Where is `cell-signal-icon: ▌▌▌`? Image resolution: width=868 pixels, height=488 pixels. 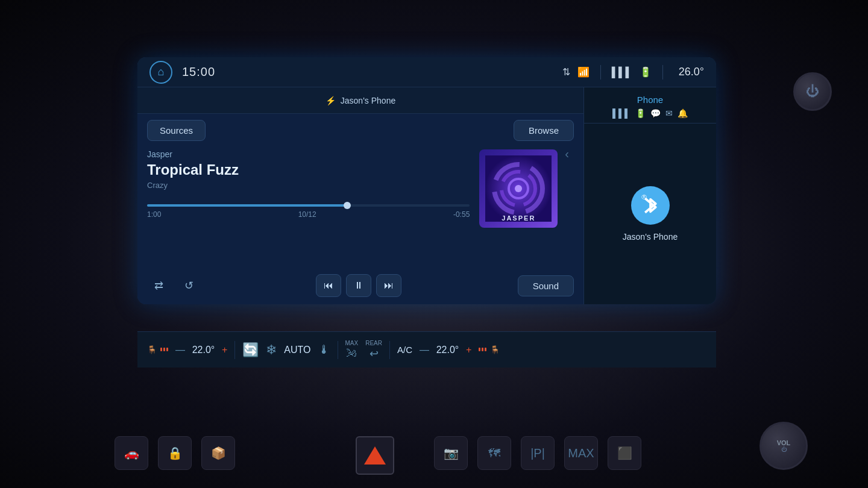 cell-signal-icon: ▌▌▌ is located at coordinates (622, 72).